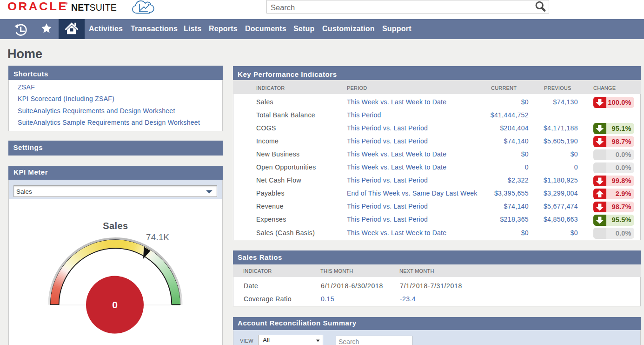 The width and height of the screenshot is (644, 345). What do you see at coordinates (115, 304) in the screenshot?
I see `svg-text: 0` at bounding box center [115, 304].